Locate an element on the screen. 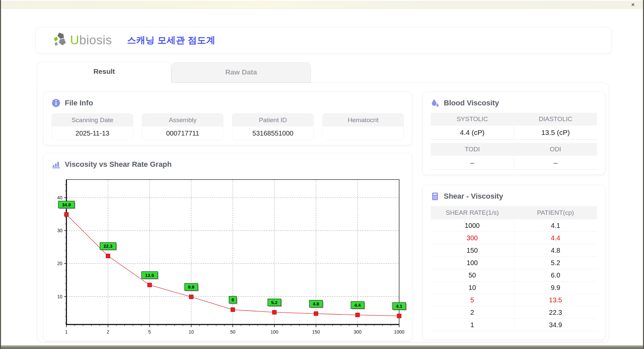 This screenshot has height=349, width=644. bv-header-cell: TODI is located at coordinates (472, 149).